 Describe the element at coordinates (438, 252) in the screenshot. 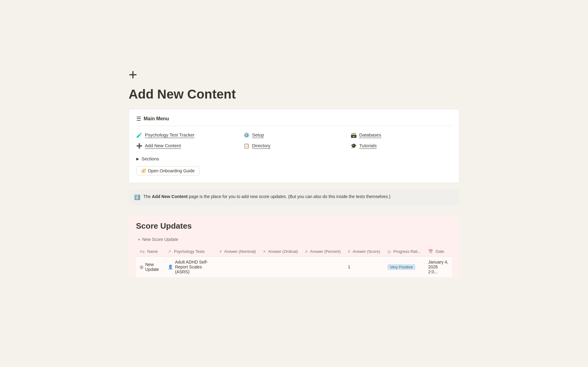

I see `col-header-date: 📅 Date` at that location.